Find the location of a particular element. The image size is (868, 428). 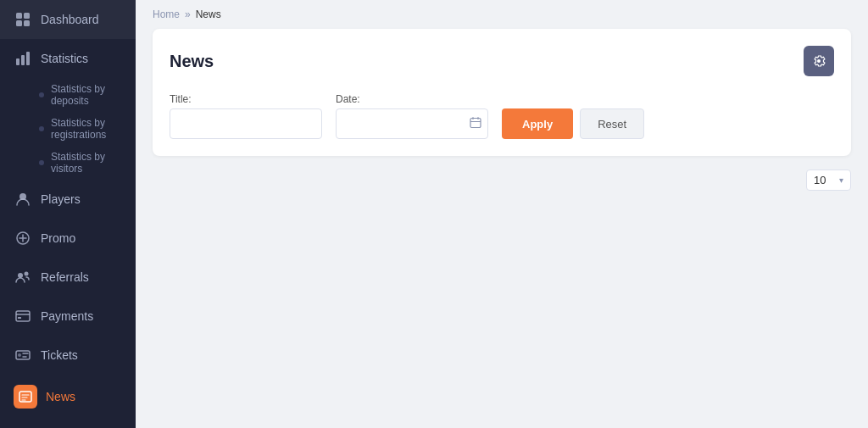

filter-row: Title: Date: is located at coordinates (502, 116).